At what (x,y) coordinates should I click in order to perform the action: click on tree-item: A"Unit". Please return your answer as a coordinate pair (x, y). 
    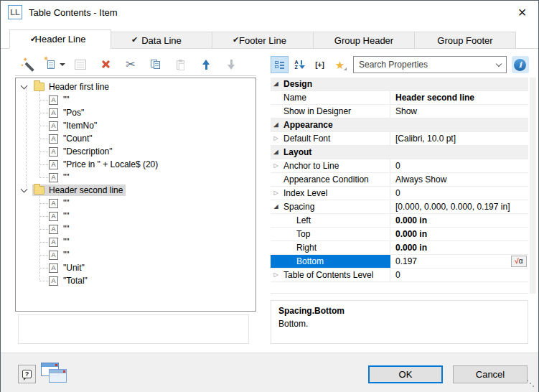
    Looking at the image, I should click on (136, 268).